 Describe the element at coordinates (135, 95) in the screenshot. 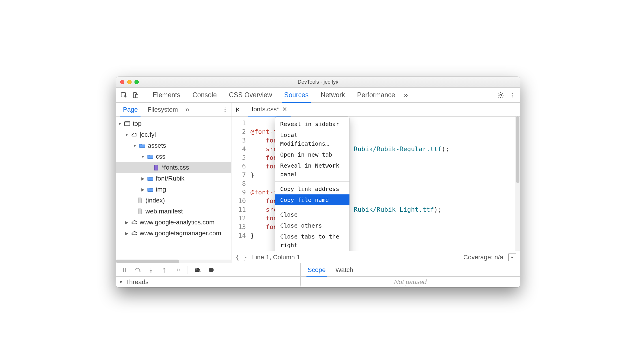

I see `device-toolbar-icon` at that location.